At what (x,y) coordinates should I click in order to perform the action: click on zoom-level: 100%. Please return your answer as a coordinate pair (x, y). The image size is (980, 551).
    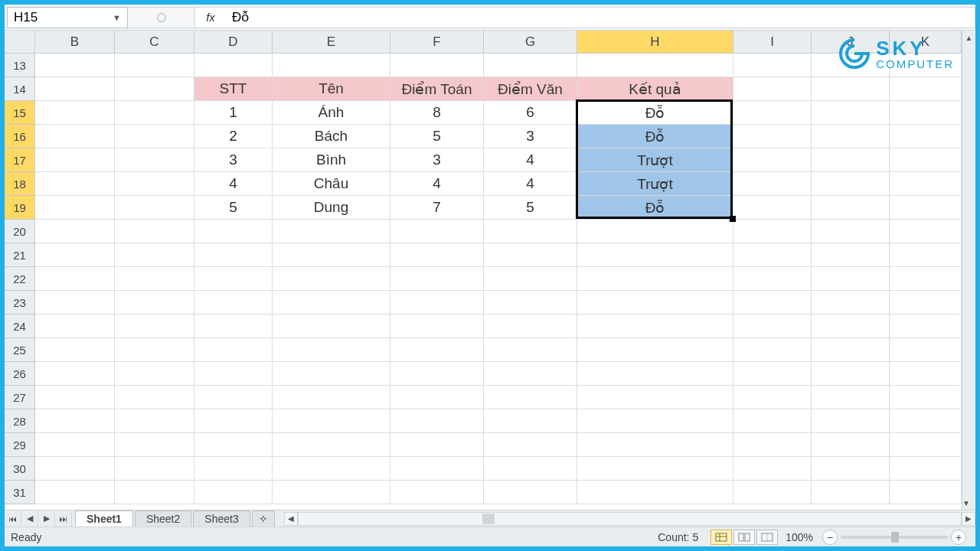
    Looking at the image, I should click on (799, 537).